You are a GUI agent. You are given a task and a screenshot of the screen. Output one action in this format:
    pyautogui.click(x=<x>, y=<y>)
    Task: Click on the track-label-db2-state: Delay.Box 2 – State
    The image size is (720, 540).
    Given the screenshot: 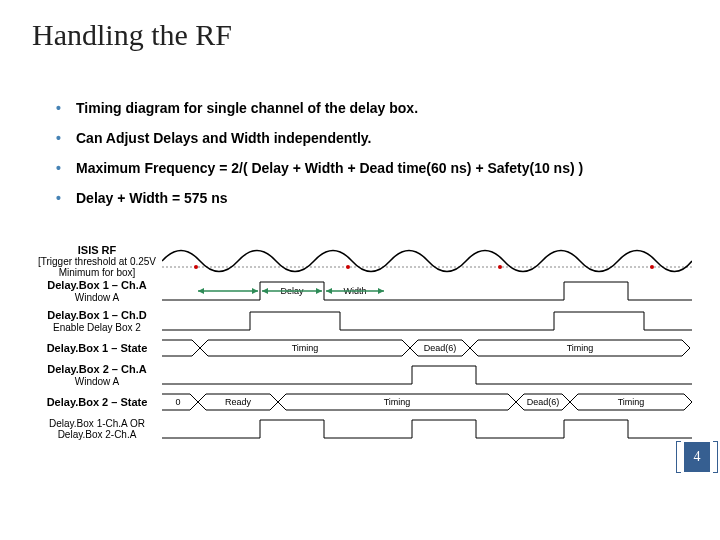 What is the action you would take?
    pyautogui.click(x=97, y=402)
    